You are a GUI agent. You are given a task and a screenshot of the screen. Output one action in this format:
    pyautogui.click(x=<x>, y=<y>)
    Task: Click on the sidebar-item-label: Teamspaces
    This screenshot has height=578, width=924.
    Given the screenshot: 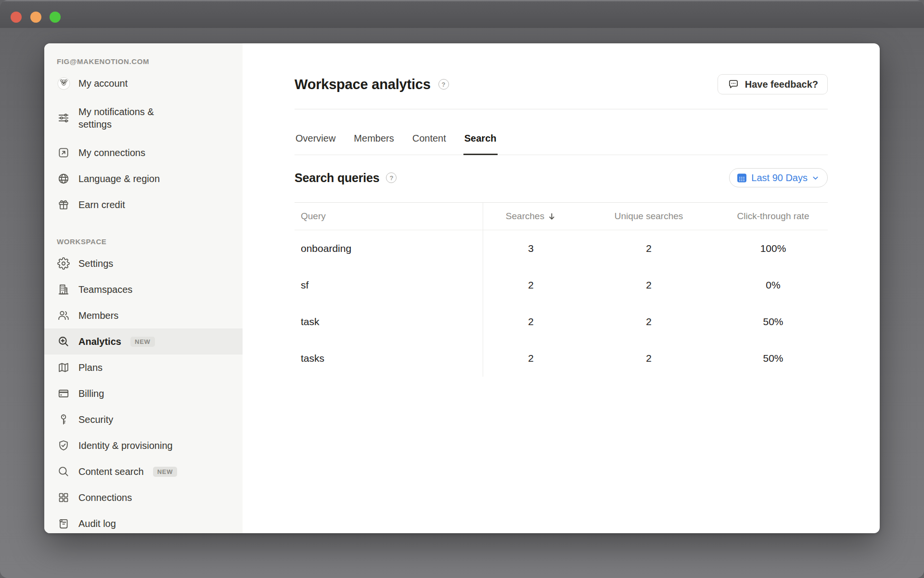 What is the action you would take?
    pyautogui.click(x=105, y=289)
    